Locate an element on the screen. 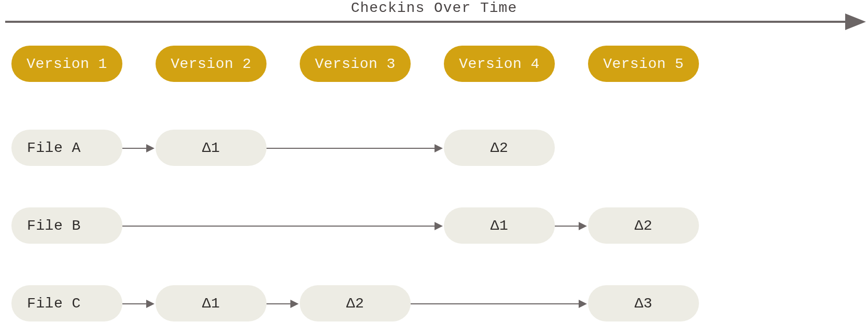 The height and width of the screenshot is (336, 868). timeline-axis-line is located at coordinates (428, 22).